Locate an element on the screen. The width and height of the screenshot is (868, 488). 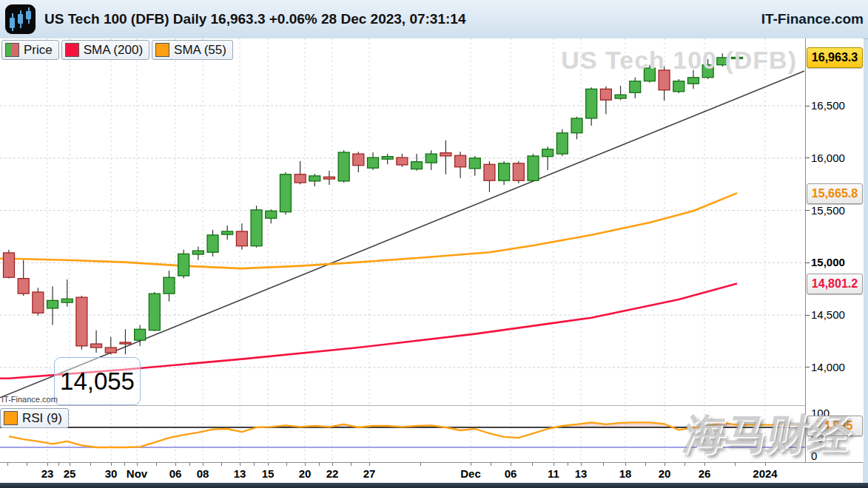
date-label: 25 is located at coordinates (70, 473).